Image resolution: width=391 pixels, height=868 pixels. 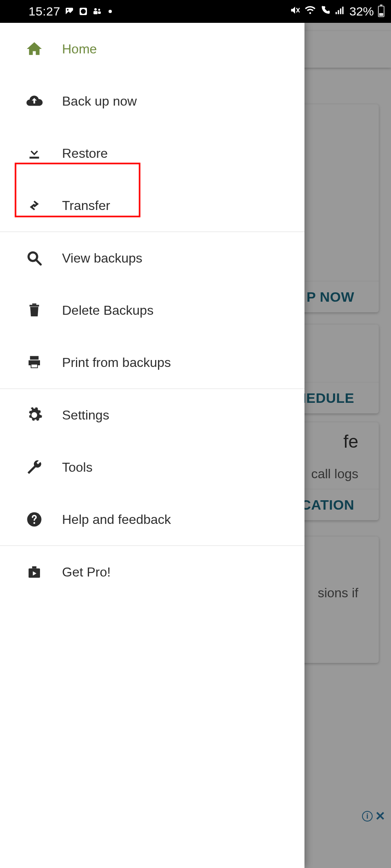 I want to click on nav-label: Restore, so click(x=178, y=153).